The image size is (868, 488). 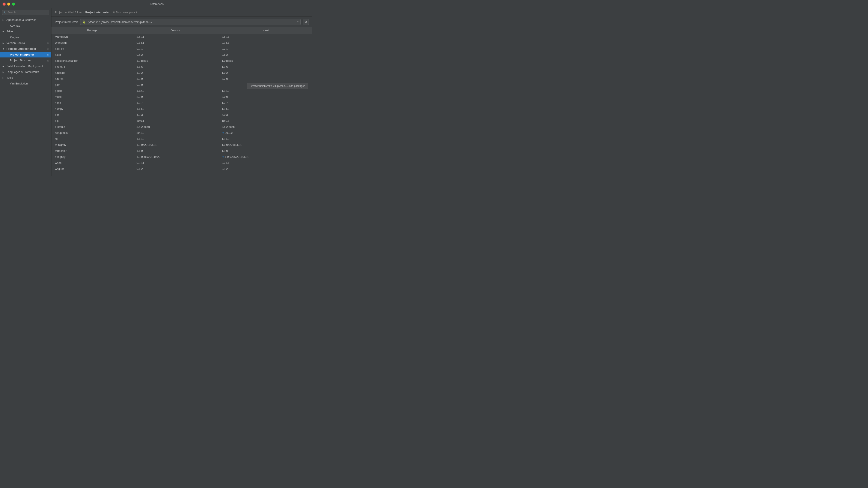 What do you see at coordinates (182, 31) in the screenshot?
I see `table-header-row: Package Version Latest` at bounding box center [182, 31].